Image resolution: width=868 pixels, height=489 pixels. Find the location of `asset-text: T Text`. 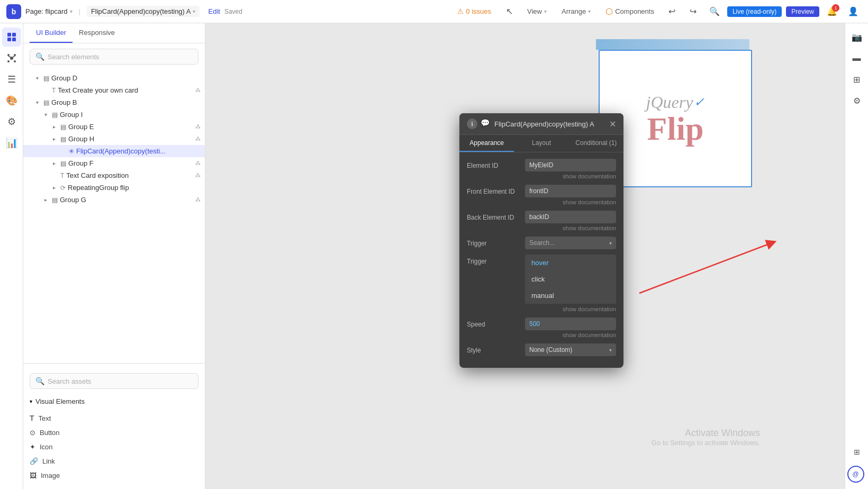

asset-text: T Text is located at coordinates (114, 418).